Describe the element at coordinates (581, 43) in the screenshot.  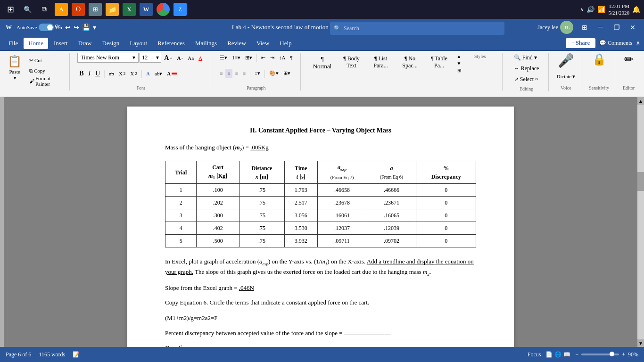
I see `share-button: ↑ Share` at that location.